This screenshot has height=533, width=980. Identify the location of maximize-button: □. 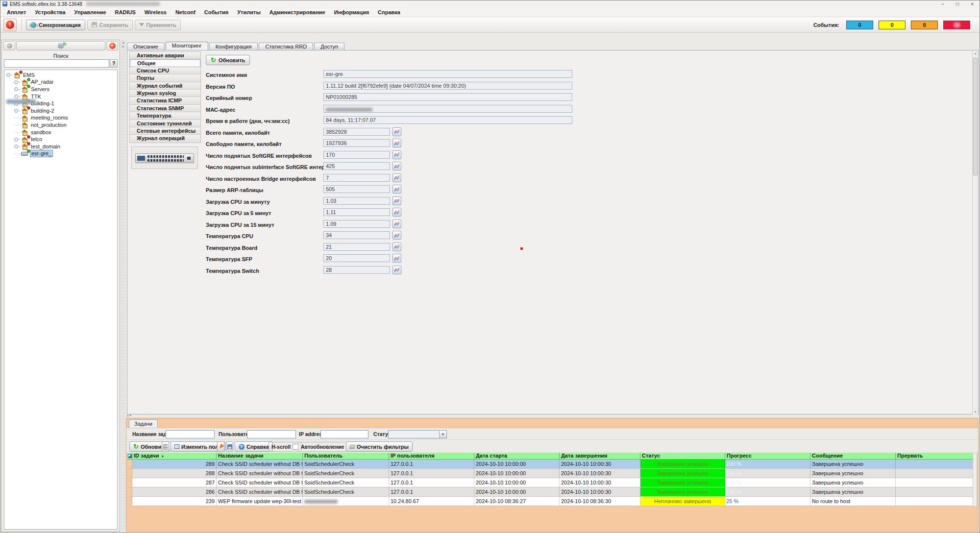
(957, 4).